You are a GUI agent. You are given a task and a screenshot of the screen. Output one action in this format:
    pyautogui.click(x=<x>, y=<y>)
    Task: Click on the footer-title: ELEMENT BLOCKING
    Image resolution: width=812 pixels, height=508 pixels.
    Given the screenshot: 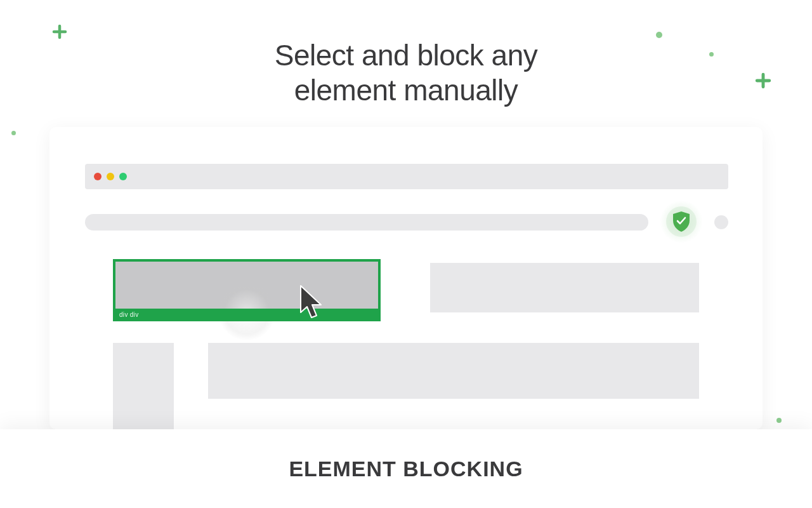 What is the action you would take?
    pyautogui.click(x=406, y=469)
    